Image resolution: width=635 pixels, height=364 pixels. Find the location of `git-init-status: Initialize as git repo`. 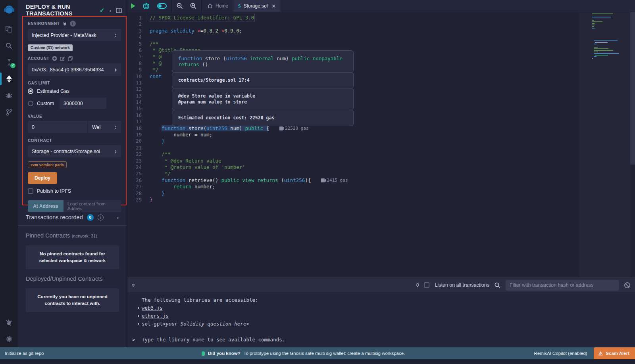

git-init-status: Initialize as git repo is located at coordinates (22, 353).